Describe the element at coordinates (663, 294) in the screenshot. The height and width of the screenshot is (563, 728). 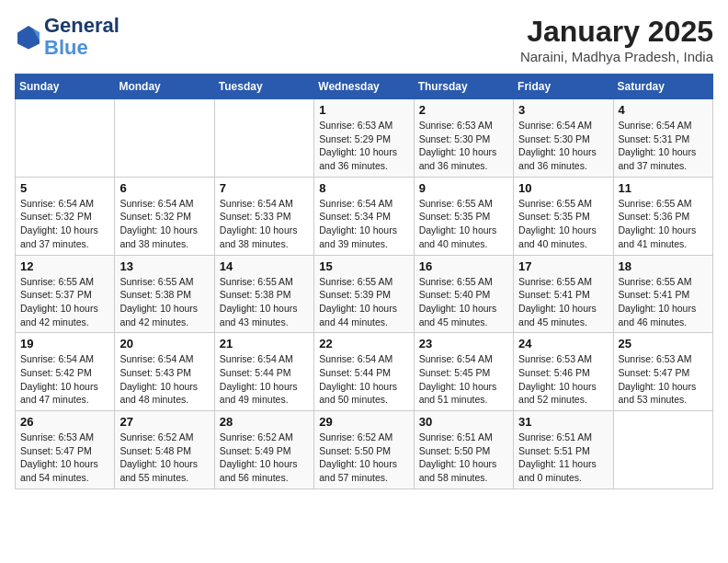
I see `calendar-cell: 18Sunrise: 6:55 AM Sunset: 5:41 PM Dayli…` at that location.